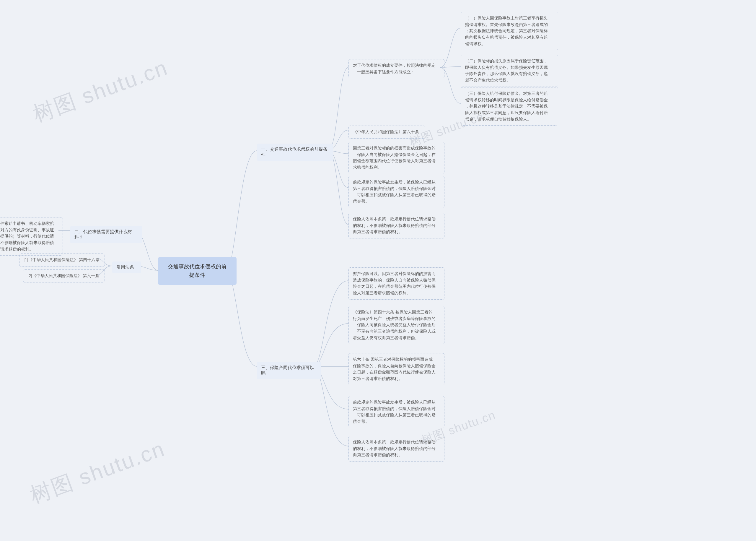 The width and height of the screenshot is (756, 541). Describe the element at coordinates (62, 260) in the screenshot. I see `node-ref-1: [1]《中华人民共和国保险法》 第四十六条` at that location.